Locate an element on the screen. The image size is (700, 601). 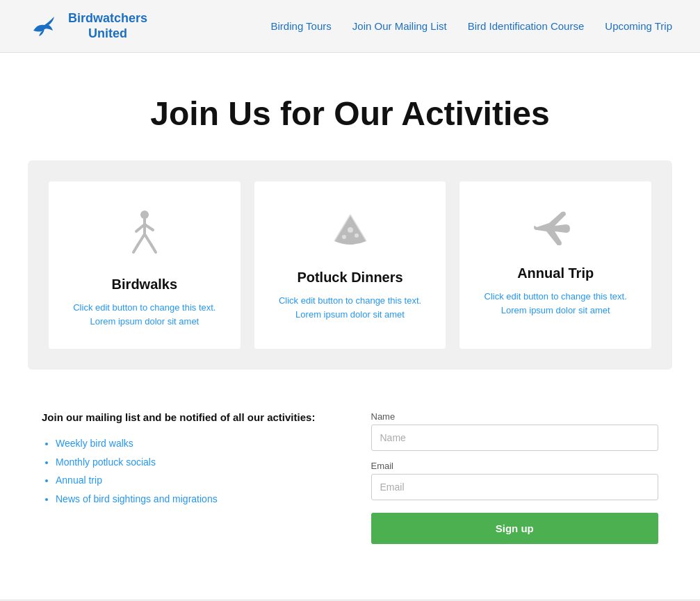
main-nav: Birding Tours Join Our Mailing List Bird… is located at coordinates (471, 26).